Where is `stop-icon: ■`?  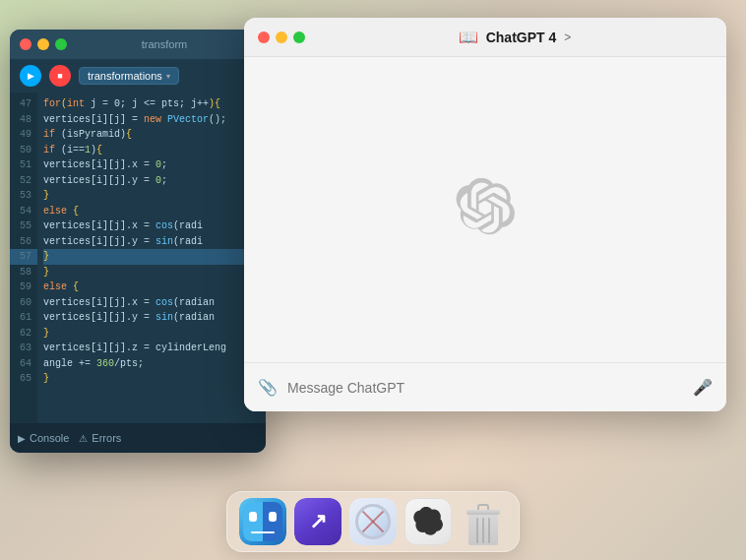
stop-icon: ■ is located at coordinates (59, 76).